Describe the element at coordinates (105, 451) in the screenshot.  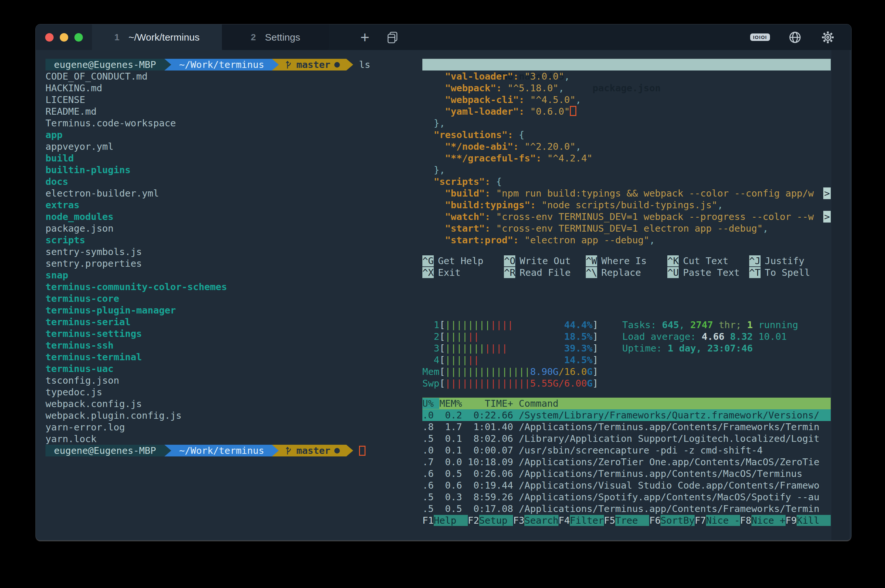
I see `prompt-user-segment: eugene@Eugenes-MBP` at that location.